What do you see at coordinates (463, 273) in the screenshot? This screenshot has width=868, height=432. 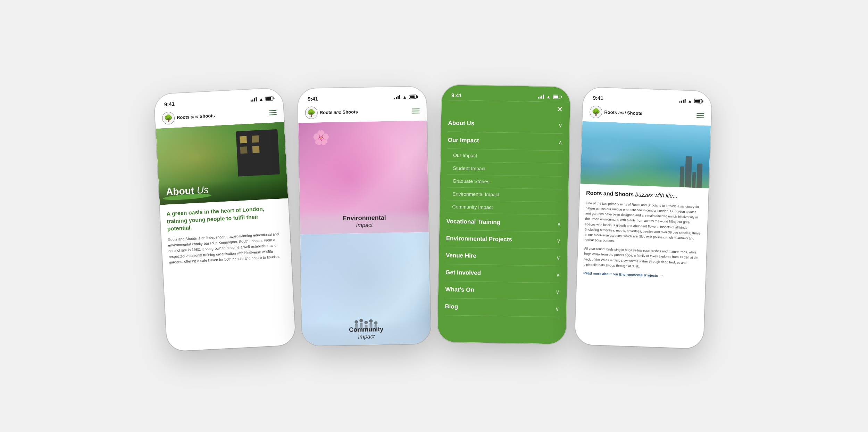 I see `menu-label-get-involved: Get Involved` at bounding box center [463, 273].